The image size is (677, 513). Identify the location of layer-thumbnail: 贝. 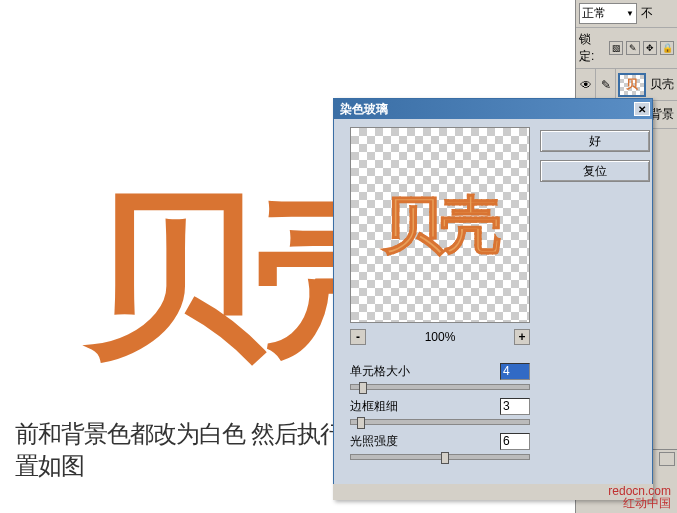
(632, 85).